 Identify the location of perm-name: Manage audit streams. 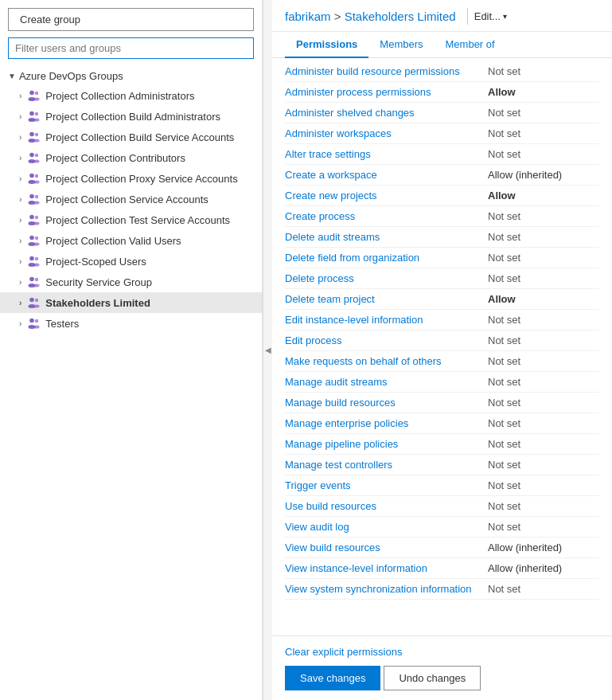
(336, 382).